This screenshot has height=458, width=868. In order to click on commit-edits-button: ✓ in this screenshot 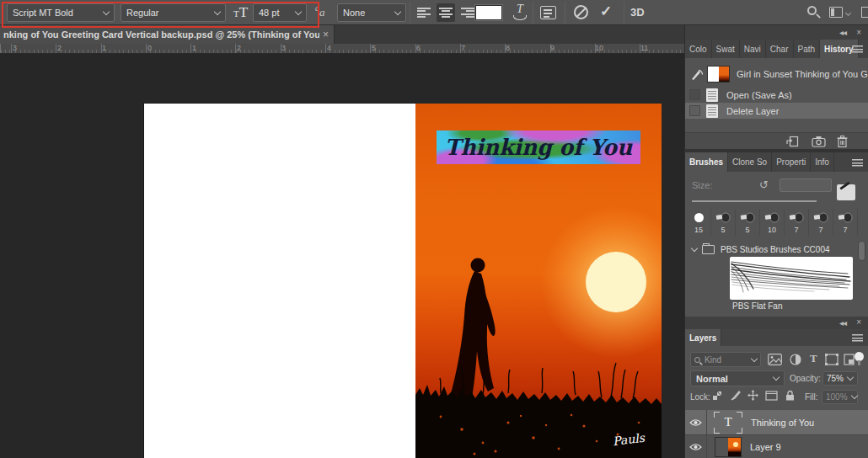, I will do `click(606, 12)`.